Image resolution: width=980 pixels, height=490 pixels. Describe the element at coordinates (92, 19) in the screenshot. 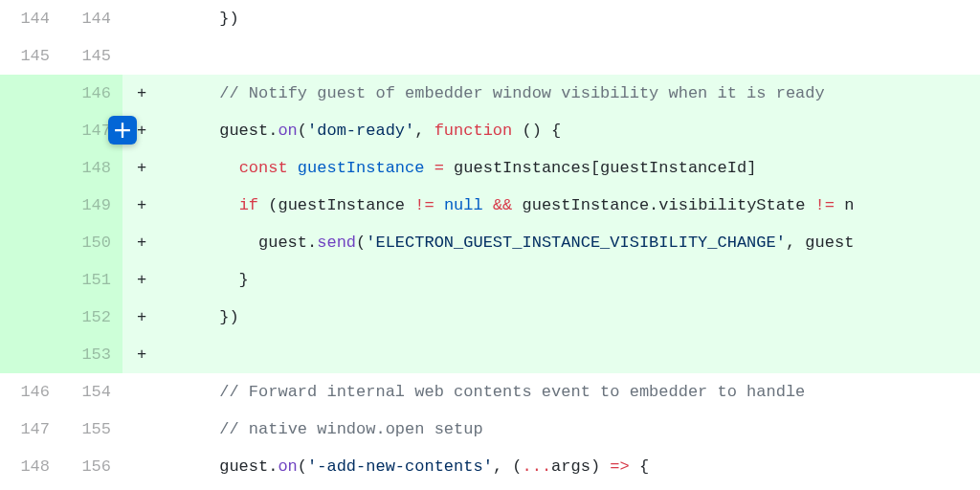

I see `line-number-new: 144` at that location.